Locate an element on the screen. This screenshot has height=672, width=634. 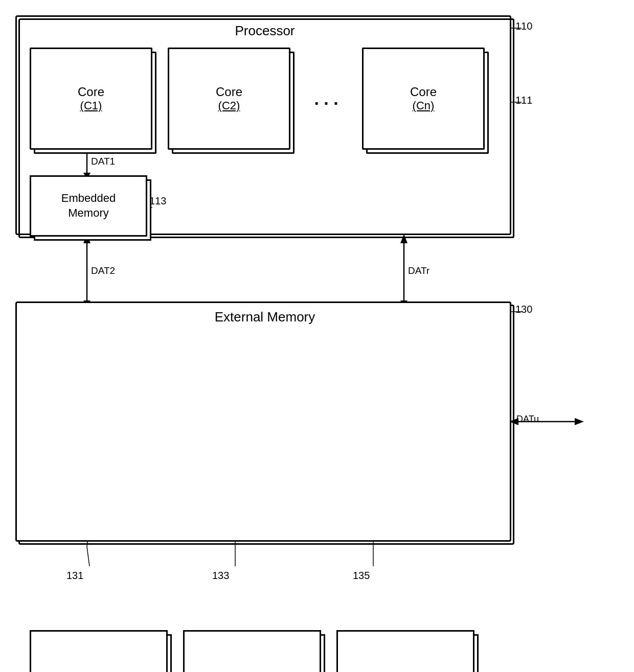
core-c1-box: Core (C1) is located at coordinates (91, 99).